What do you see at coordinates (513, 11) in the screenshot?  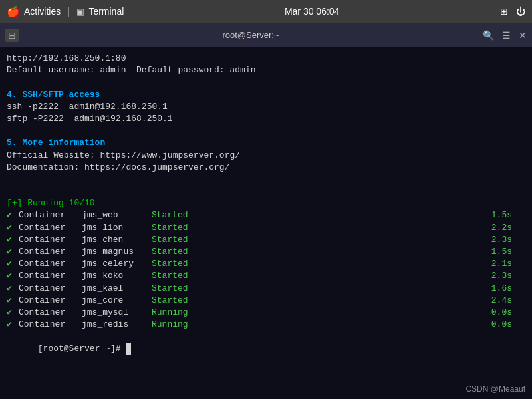 I see `topbar-right: ⊞ ⏻` at bounding box center [513, 11].